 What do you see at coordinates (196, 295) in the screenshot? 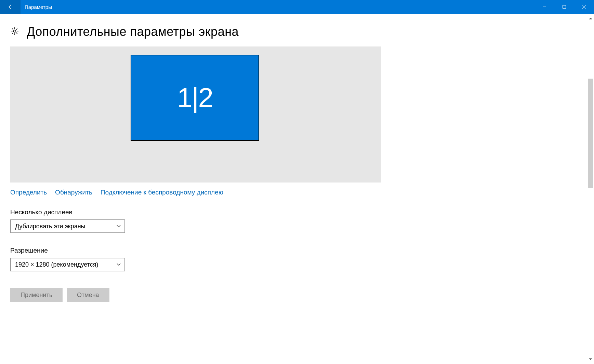
I see `action-row: Применить Отмена` at bounding box center [196, 295].